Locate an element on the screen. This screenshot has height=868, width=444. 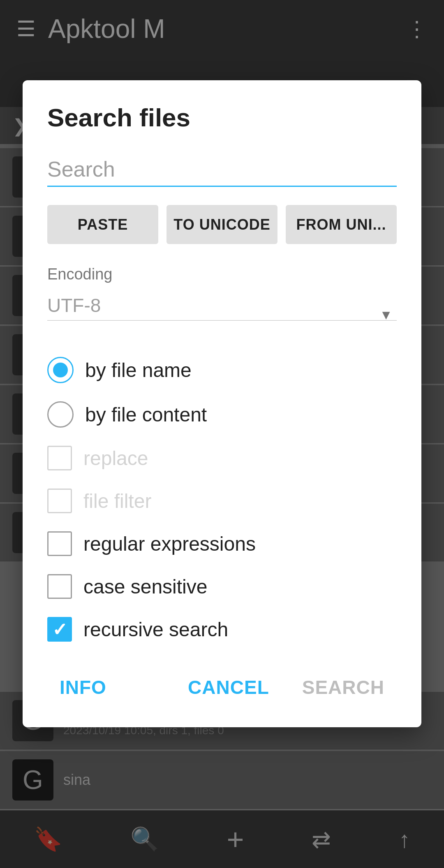
radio-circle-file-name is located at coordinates (60, 370).